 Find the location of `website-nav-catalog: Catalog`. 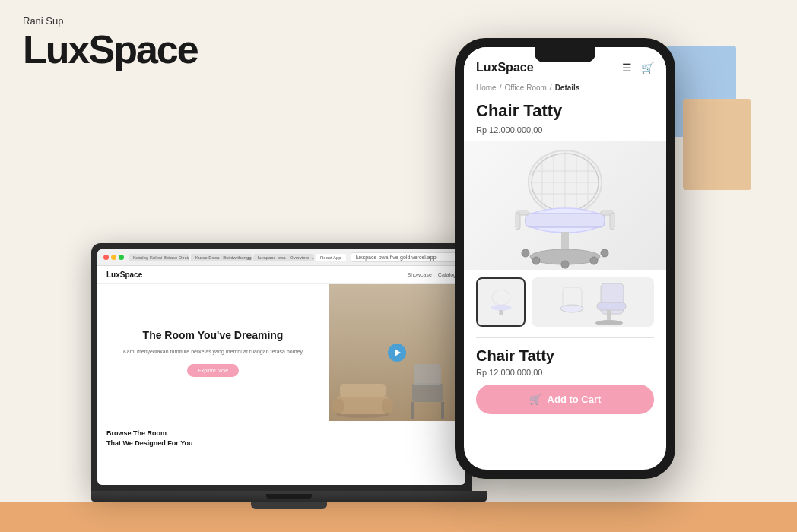

website-nav-catalog: Catalog is located at coordinates (447, 275).